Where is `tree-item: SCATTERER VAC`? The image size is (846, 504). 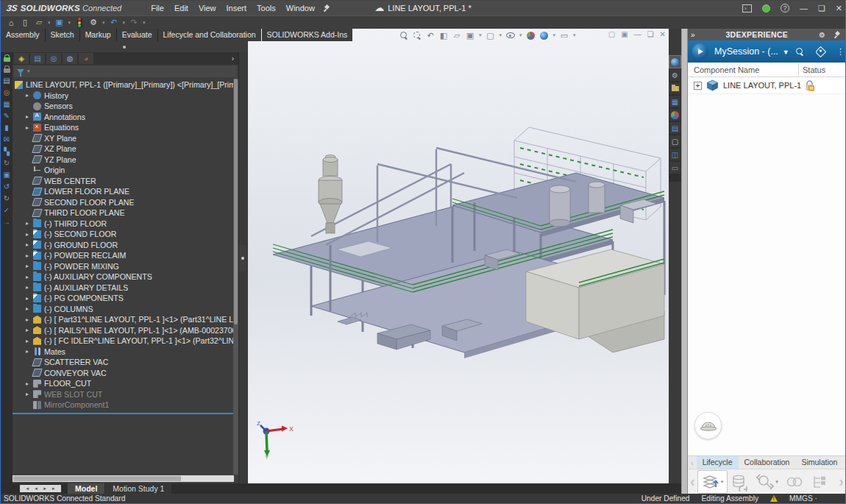 tree-item: SCATTERER VAC is located at coordinates (125, 362).